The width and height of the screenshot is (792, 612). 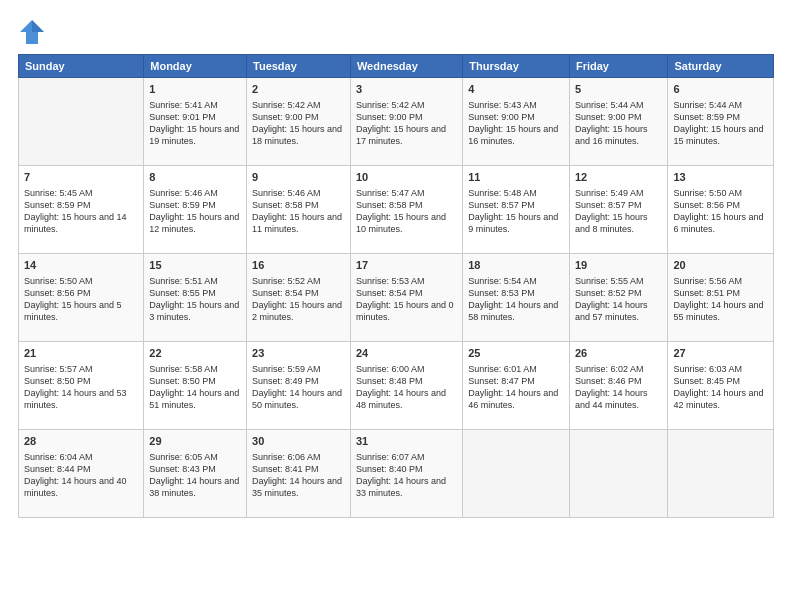 What do you see at coordinates (619, 105) in the screenshot?
I see `cell-sunrise: Sunrise: 5:44 AM` at bounding box center [619, 105].